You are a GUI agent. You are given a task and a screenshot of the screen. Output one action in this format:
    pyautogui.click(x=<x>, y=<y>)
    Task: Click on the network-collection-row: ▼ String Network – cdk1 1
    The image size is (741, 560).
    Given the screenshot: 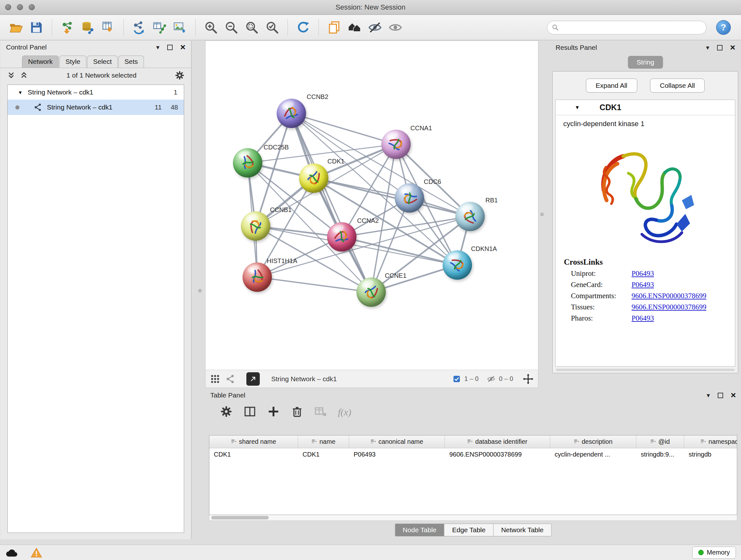 What is the action you would take?
    pyautogui.click(x=96, y=92)
    